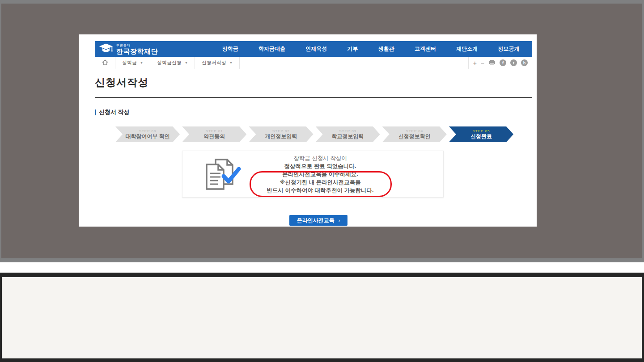  Describe the element at coordinates (217, 63) in the screenshot. I see `breadcrumb-item: 신청서작성▼` at that location.